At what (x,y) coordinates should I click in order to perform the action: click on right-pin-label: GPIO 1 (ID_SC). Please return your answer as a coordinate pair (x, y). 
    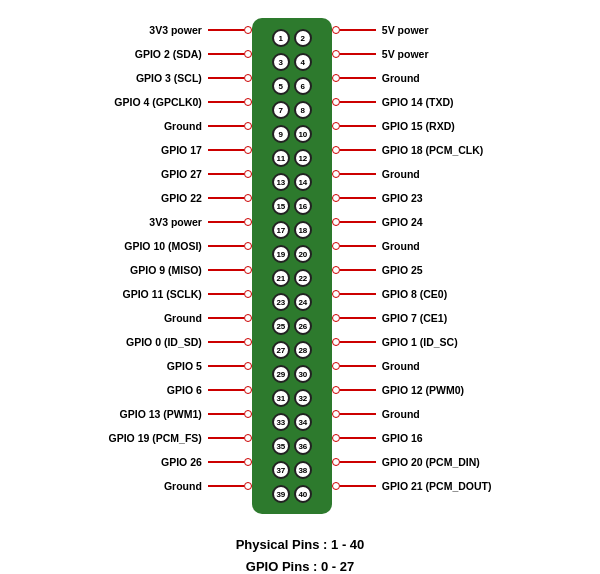
    Looking at the image, I should click on (420, 342).